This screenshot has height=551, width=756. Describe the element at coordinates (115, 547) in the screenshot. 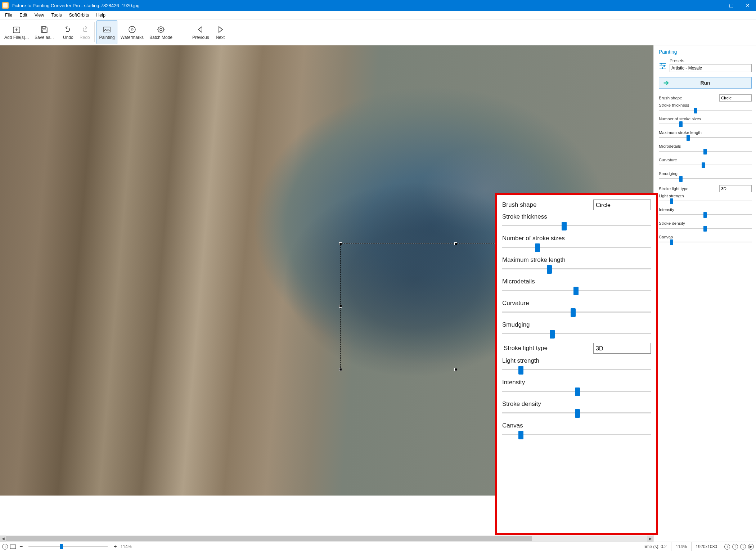

I see `zoom-in-button: +` at that location.